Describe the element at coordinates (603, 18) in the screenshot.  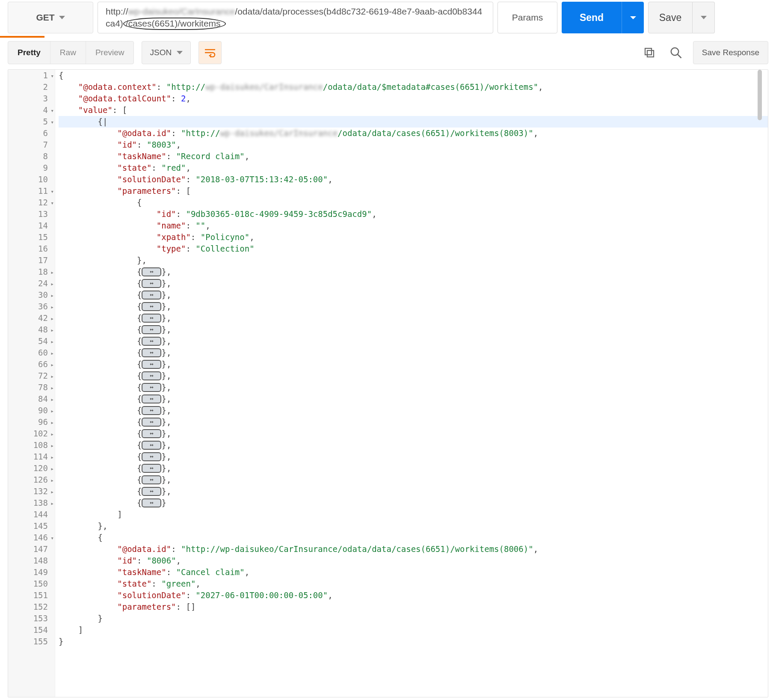
I see `send-button-group: Send` at that location.